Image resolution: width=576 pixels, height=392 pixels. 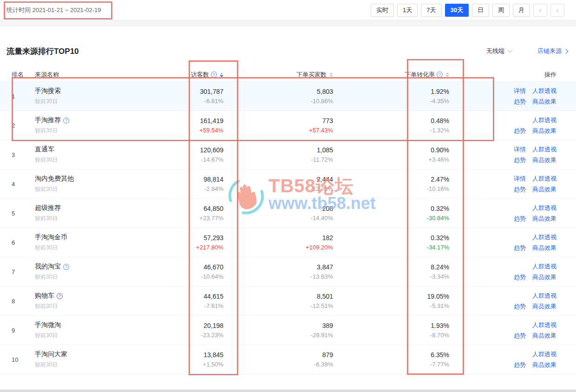 What do you see at coordinates (501, 10) in the screenshot?
I see `range-button-周: 周` at bounding box center [501, 10].